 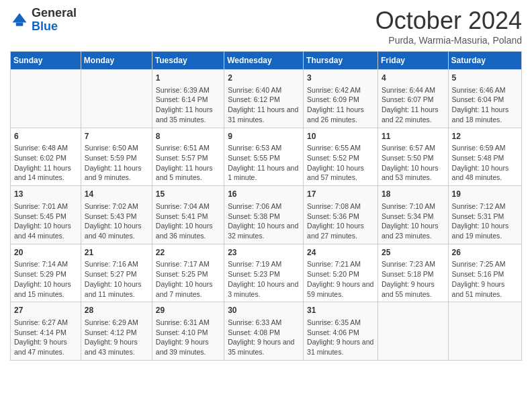 I want to click on day-number: 29, so click(x=188, y=310).